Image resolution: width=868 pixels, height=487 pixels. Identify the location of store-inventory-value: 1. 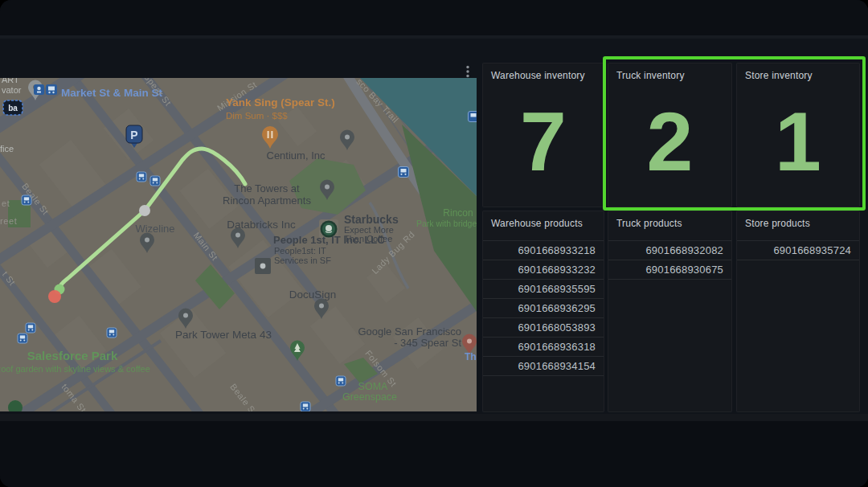
(798, 145).